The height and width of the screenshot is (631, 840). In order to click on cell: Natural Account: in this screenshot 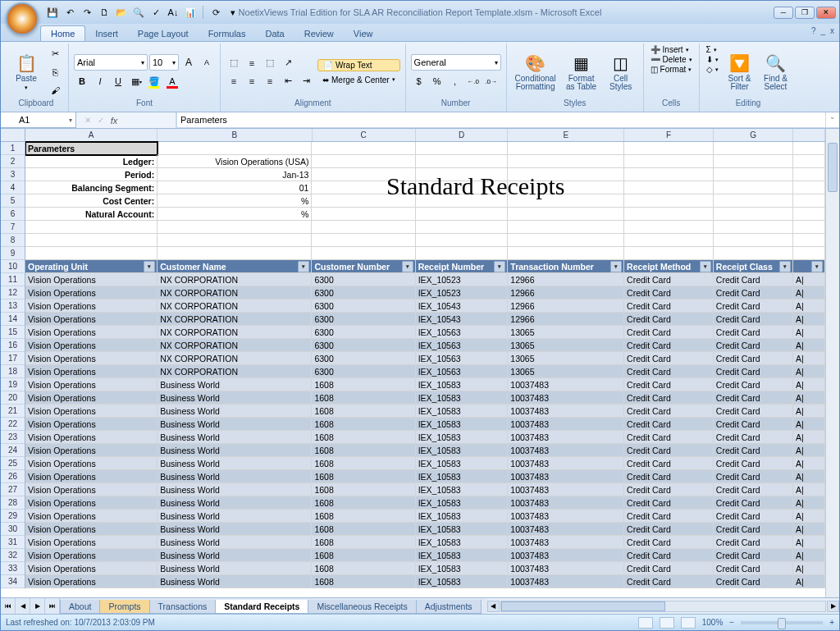, I will do `click(92, 214)`.